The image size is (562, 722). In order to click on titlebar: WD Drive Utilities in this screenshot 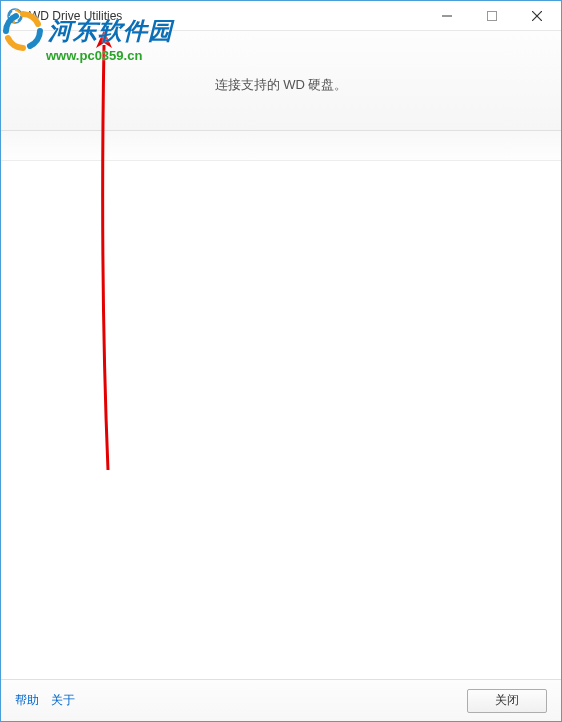, I will do `click(281, 16)`.